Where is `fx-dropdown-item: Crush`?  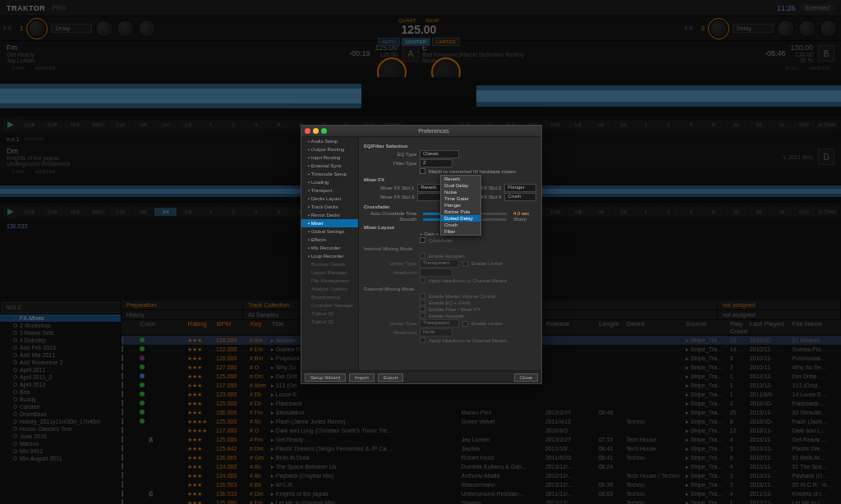 fx-dropdown-item: Crush is located at coordinates (461, 225).